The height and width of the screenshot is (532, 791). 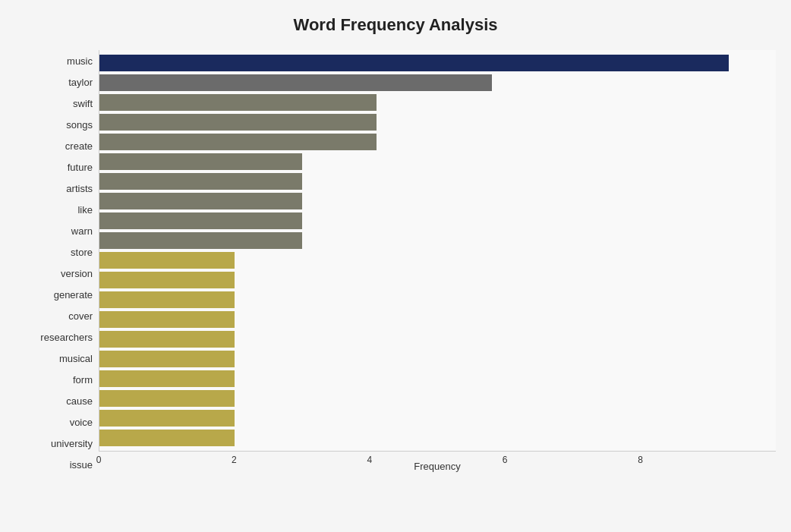 What do you see at coordinates (234, 460) in the screenshot?
I see `x-tick: 2` at bounding box center [234, 460].